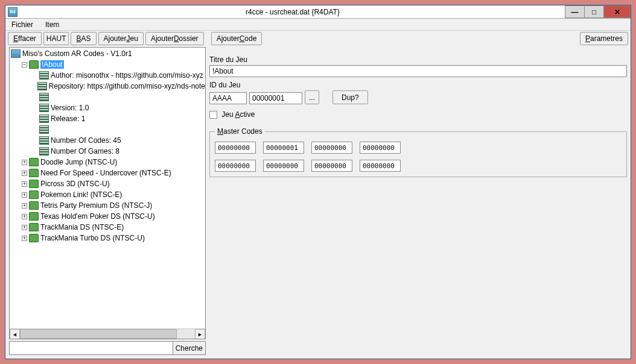 Image resolution: width=636 pixels, height=364 pixels. What do you see at coordinates (107, 173) in the screenshot?
I see `tree-row: +Need For Speed - Undercover (NTSC-E)` at bounding box center [107, 173].